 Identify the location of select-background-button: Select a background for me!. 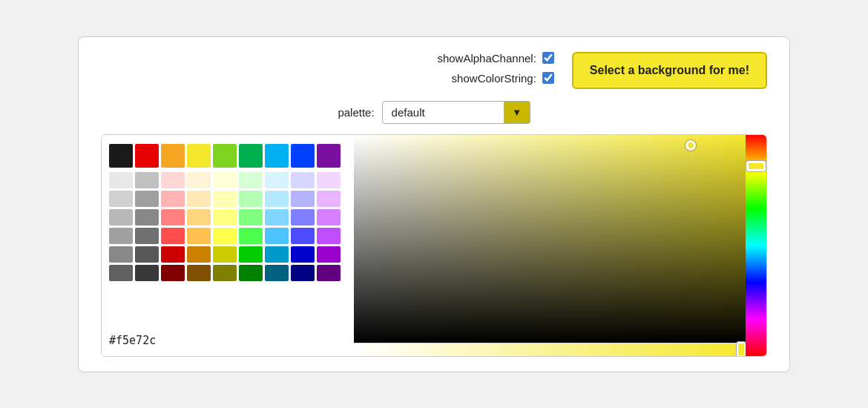
(669, 70).